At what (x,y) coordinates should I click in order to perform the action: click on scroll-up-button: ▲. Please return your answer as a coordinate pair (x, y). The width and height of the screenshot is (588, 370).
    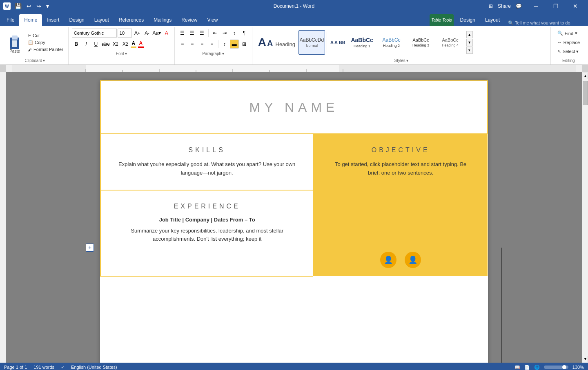
    Looking at the image, I should click on (586, 76).